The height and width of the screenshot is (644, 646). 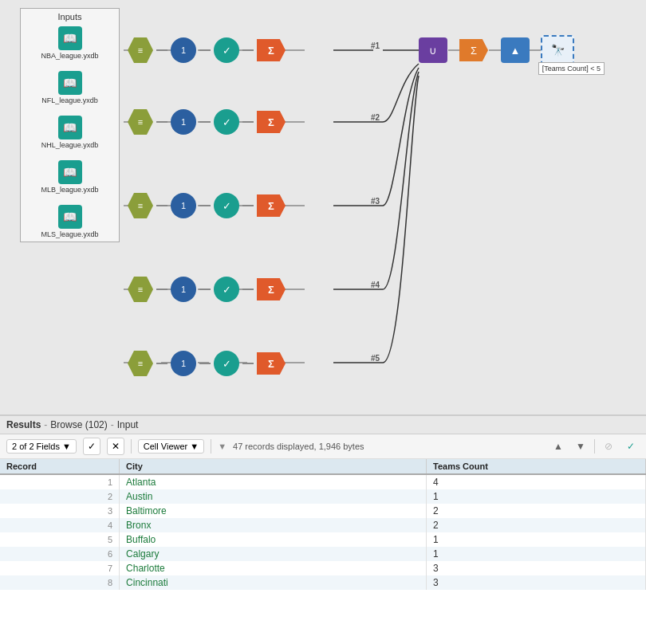 I want to click on formula-node-5: 1, so click(x=183, y=363).